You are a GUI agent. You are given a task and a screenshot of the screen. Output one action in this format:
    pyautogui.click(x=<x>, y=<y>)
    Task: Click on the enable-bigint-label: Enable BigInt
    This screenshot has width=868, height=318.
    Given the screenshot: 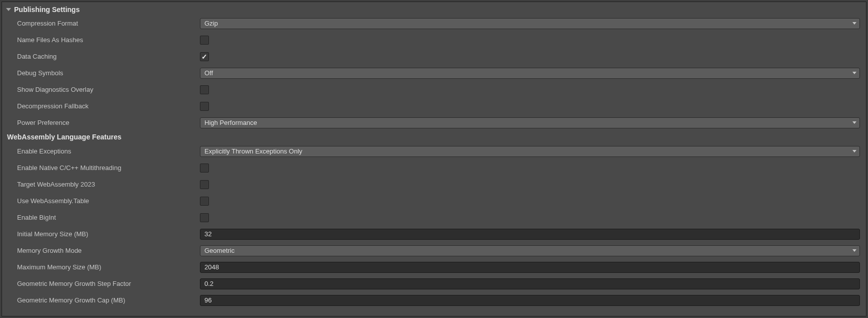 What is the action you would take?
    pyautogui.click(x=101, y=218)
    